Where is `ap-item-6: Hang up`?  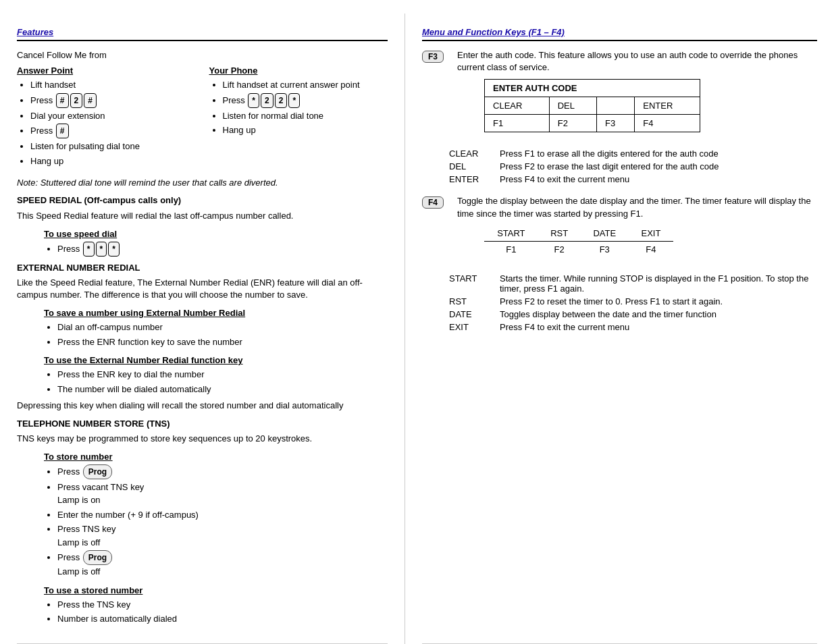
ap-item-6: Hang up is located at coordinates (113, 161).